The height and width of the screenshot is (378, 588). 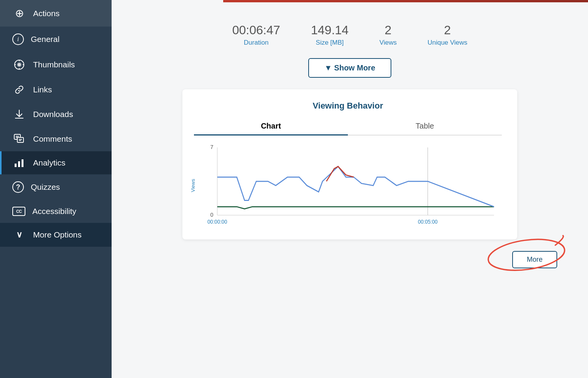 I want to click on sidebar-item-accessibility: CC Accessibility, so click(x=56, y=211).